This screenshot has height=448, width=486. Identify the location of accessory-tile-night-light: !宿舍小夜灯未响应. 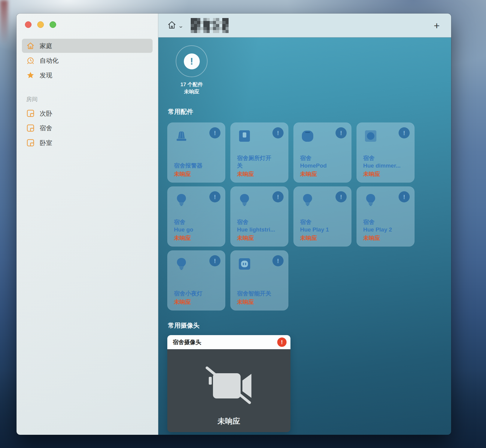
(196, 280).